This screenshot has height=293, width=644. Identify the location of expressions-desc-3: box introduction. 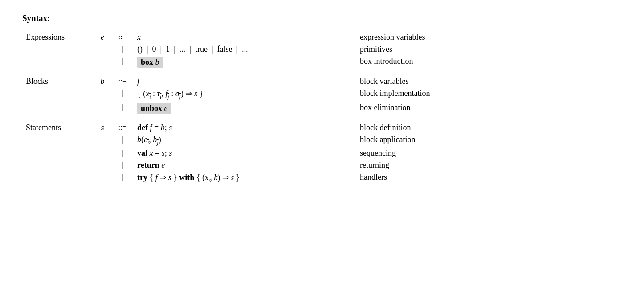
(489, 62).